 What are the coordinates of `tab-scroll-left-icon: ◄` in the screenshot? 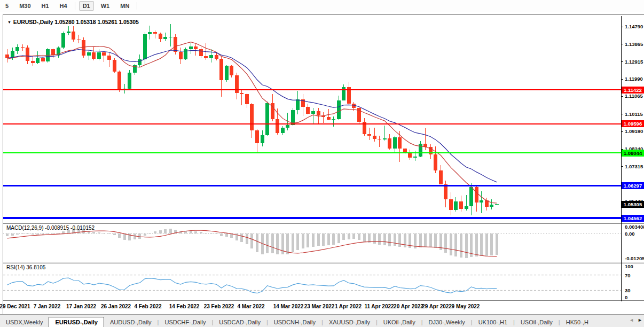 It's located at (631, 320).